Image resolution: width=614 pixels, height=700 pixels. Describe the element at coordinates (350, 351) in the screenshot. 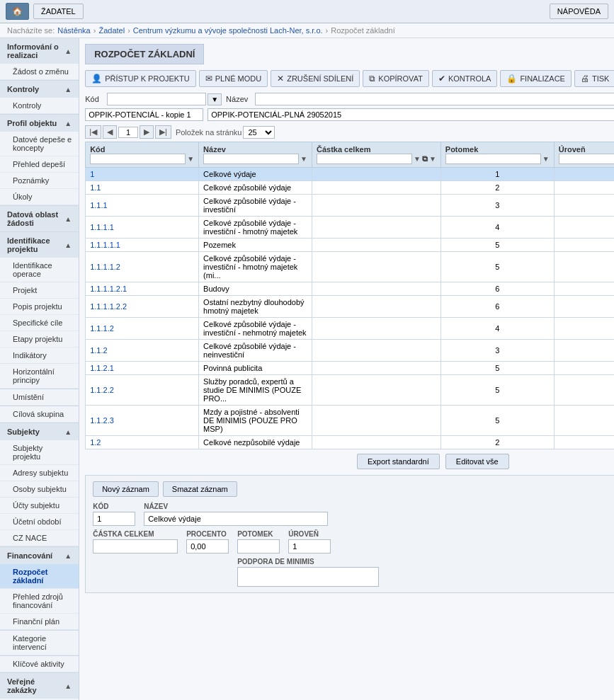

I see `table-row: 1.1.2 Celkové způsobilé výdaje - neinves…` at that location.